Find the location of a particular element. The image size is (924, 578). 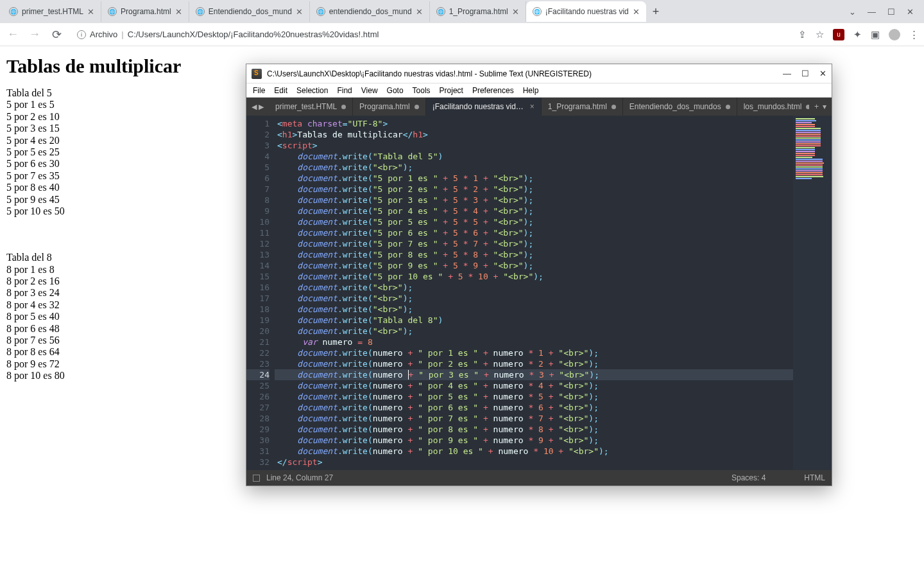

tab-label: primer_test.HTML is located at coordinates (53, 12).